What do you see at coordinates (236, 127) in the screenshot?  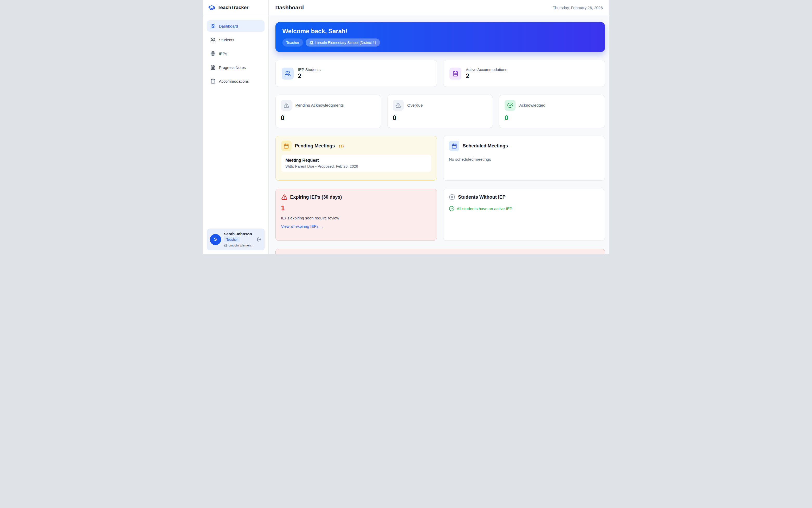 I see `sidebar: TeachTracker Dashboard` at bounding box center [236, 127].